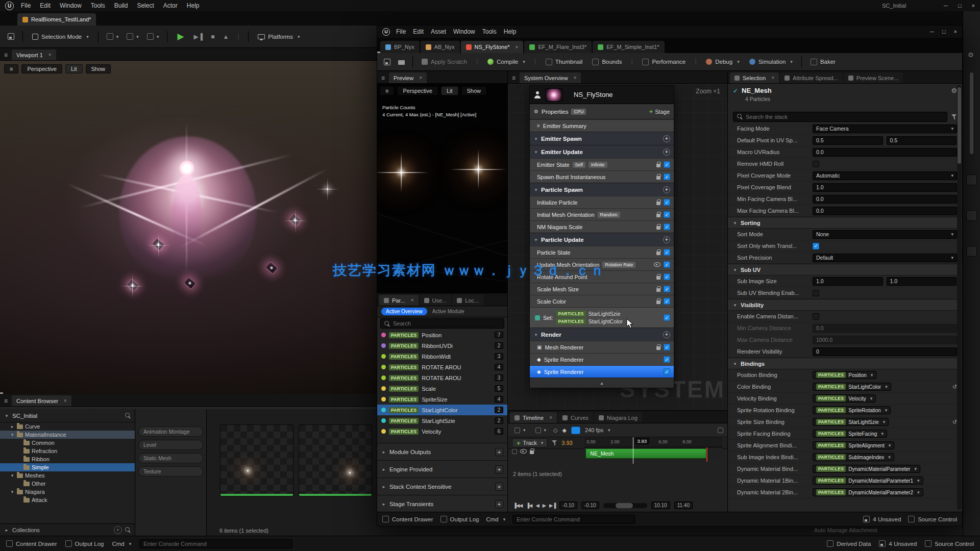 The image size is (980, 551). What do you see at coordinates (954, 422) in the screenshot?
I see `reset-icon: ↺` at bounding box center [954, 422].